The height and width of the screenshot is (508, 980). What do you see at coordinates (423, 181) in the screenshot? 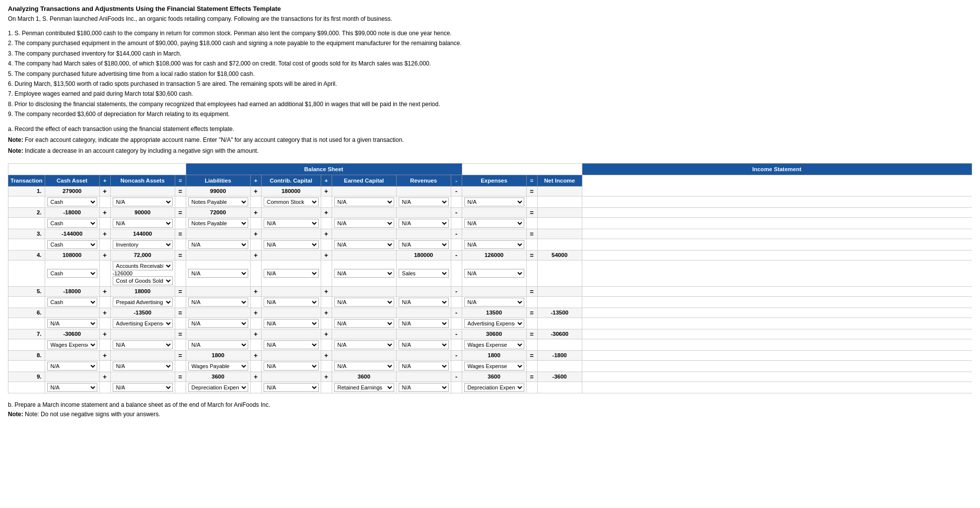
I see `col-revenues: Revenues` at bounding box center [423, 181].